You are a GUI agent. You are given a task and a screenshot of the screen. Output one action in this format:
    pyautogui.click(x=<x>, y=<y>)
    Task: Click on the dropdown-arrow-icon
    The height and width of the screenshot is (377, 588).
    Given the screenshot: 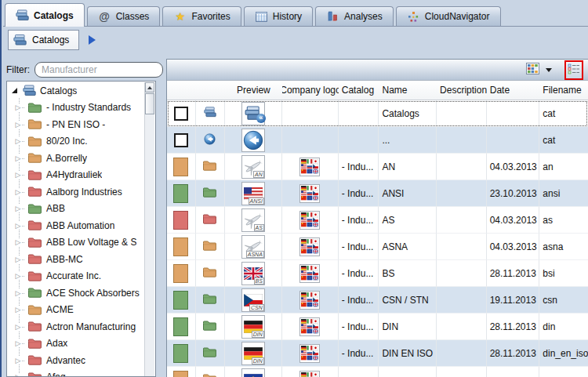 What is the action you would take?
    pyautogui.click(x=549, y=71)
    